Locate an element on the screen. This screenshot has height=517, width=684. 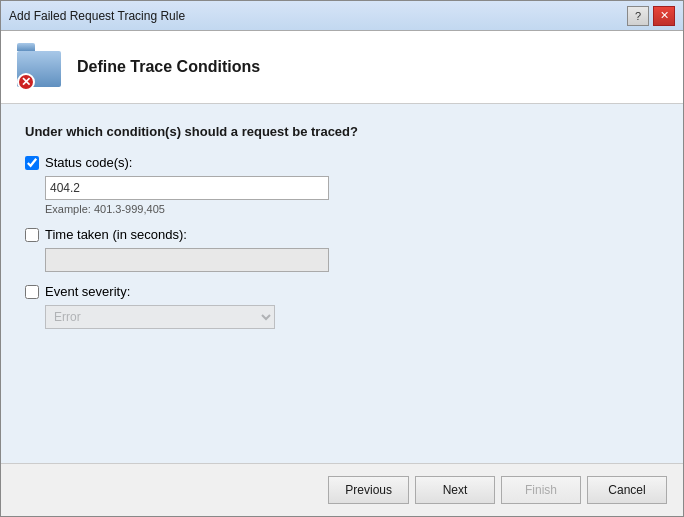
cancel-button: Cancel is located at coordinates (627, 490).